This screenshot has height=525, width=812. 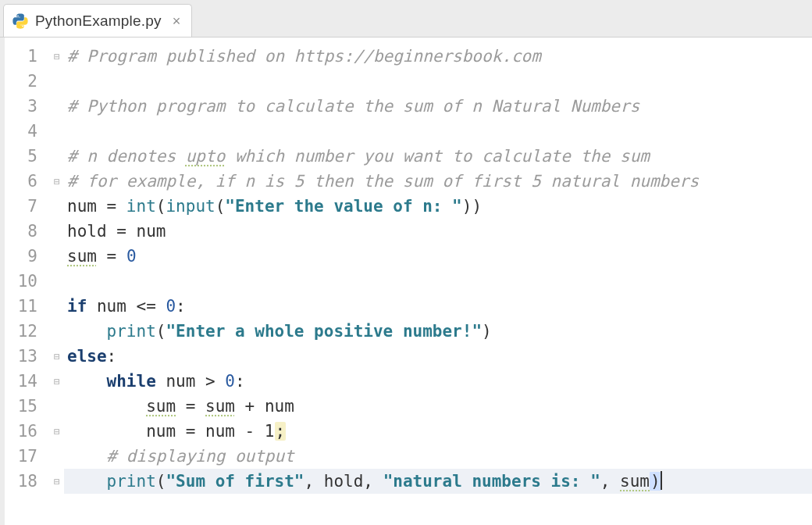 I want to click on comment-text: # displaying output, so click(x=201, y=456).